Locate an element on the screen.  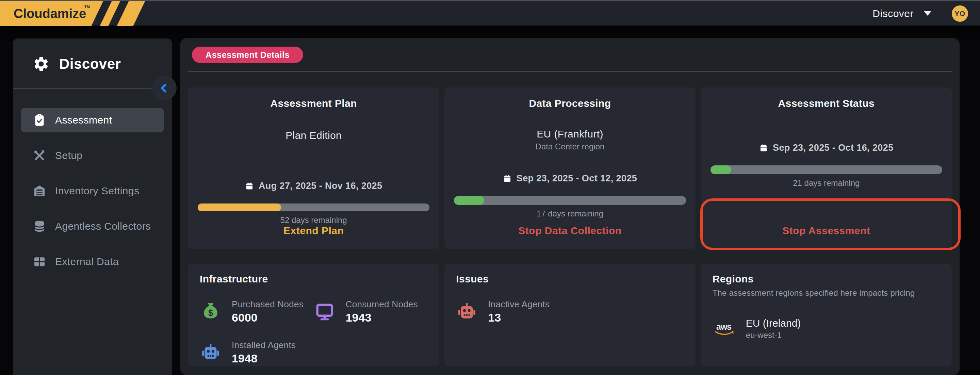
sidebar-divider is located at coordinates (92, 89).